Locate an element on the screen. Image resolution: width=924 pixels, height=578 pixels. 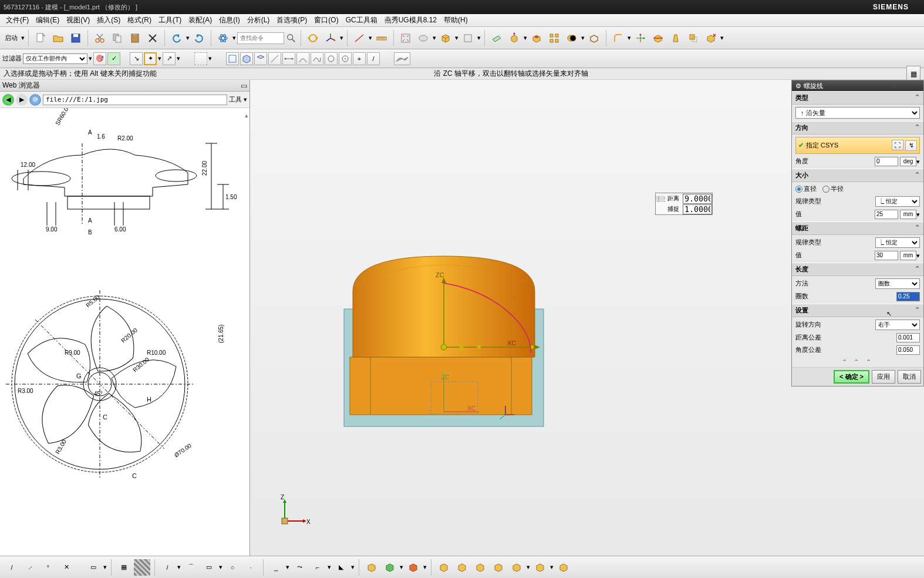
measure-dist-icon is located at coordinates (359, 38).